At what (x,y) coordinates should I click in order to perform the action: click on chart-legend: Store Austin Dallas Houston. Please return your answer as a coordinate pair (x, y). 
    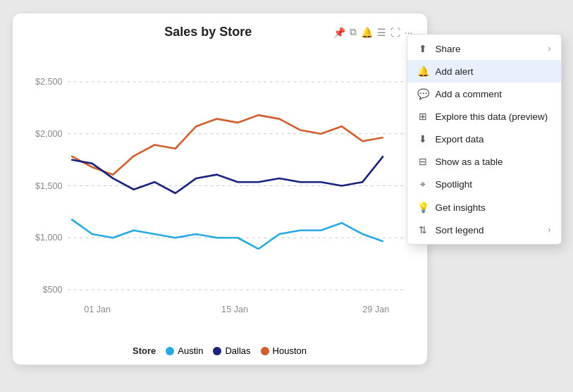
    Looking at the image, I should click on (220, 351).